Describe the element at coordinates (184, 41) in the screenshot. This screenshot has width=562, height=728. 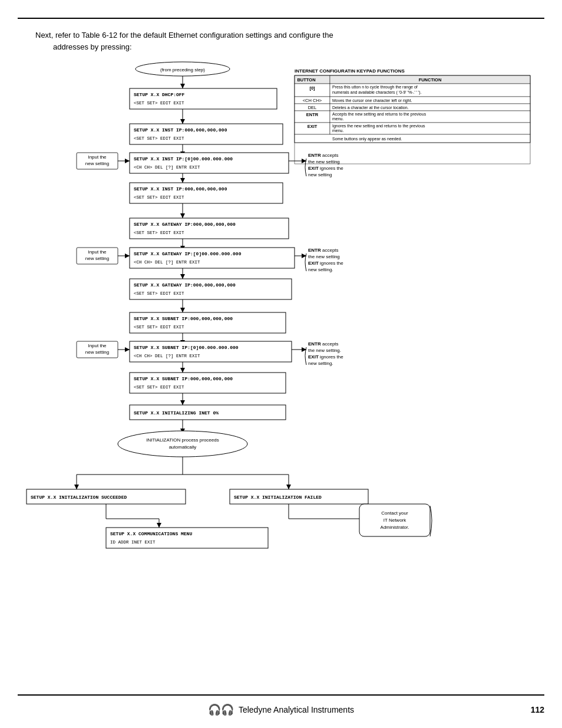
I see `intro-text: Next, refer to Table 6-12 for the defaul…` at that location.